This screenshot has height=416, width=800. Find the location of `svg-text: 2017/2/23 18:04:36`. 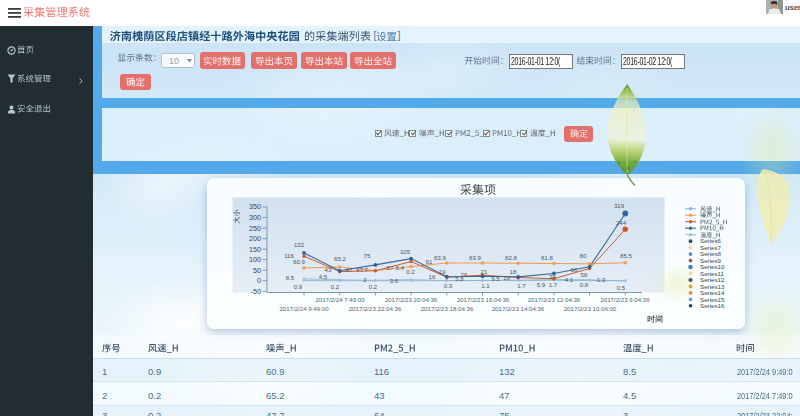

svg-text: 2017/2/23 18:04:36 is located at coordinates (448, 308).